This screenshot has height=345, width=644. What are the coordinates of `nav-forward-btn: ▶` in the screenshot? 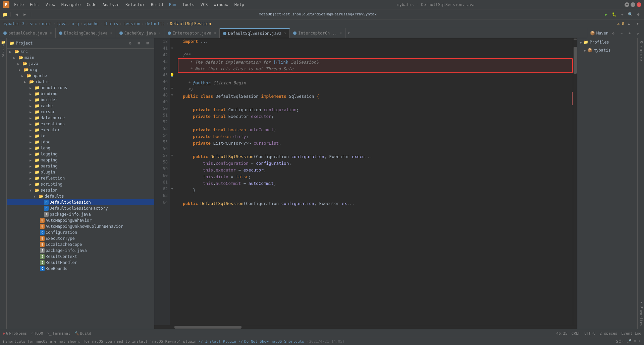 It's located at (25, 14).